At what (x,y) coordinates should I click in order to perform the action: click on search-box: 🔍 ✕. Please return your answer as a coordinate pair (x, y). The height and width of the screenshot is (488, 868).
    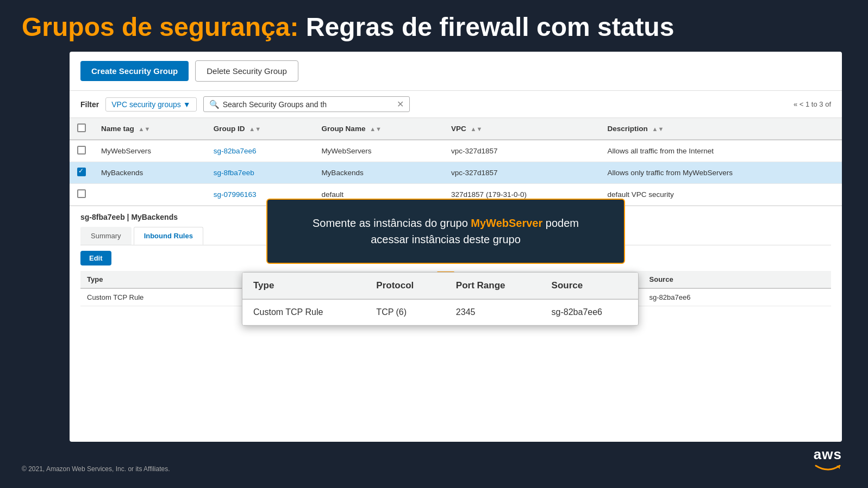
    Looking at the image, I should click on (307, 104).